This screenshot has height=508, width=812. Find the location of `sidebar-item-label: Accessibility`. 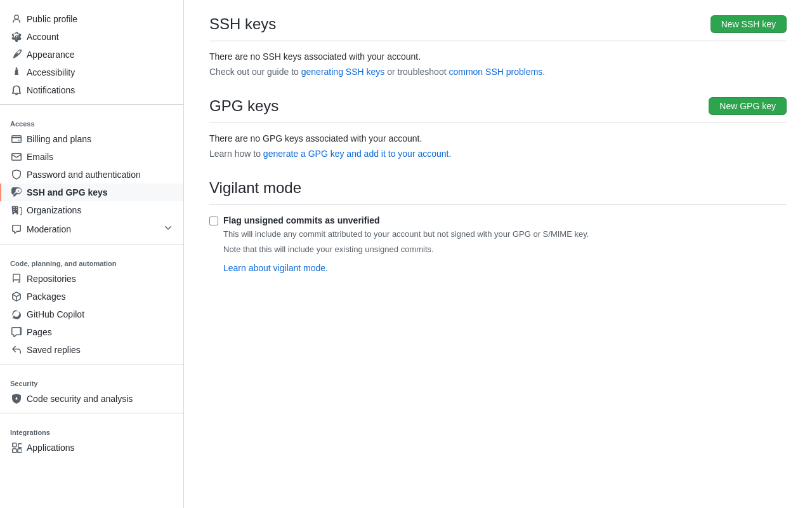

sidebar-item-label: Accessibility is located at coordinates (51, 72).